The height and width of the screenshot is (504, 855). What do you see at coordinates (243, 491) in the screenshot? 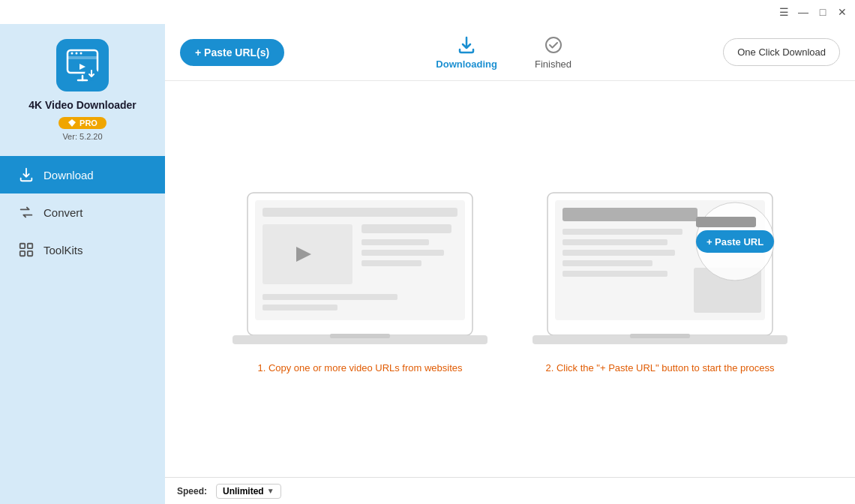
I see `speed-value: Unlimited` at bounding box center [243, 491].